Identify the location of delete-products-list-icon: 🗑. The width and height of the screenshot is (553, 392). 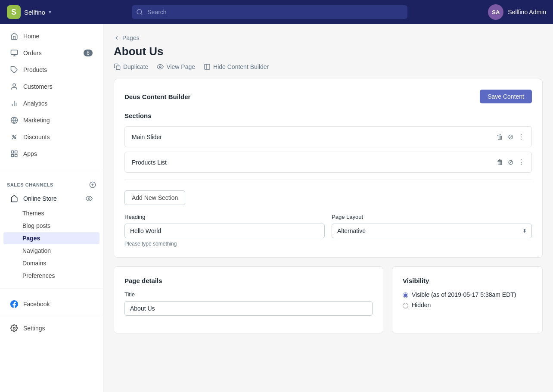
(500, 162).